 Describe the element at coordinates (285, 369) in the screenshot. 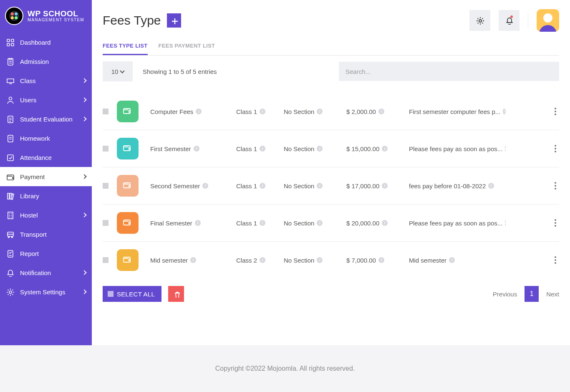

I see `footer: Copyright ©2022 Mojoomla. All rights res…` at that location.